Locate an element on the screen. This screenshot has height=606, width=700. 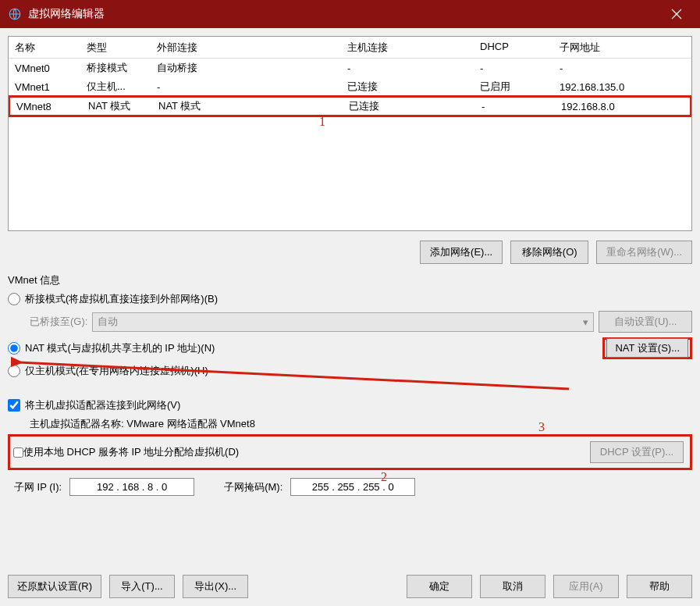
remove-network-button: 移除网络(O) is located at coordinates (549, 252).